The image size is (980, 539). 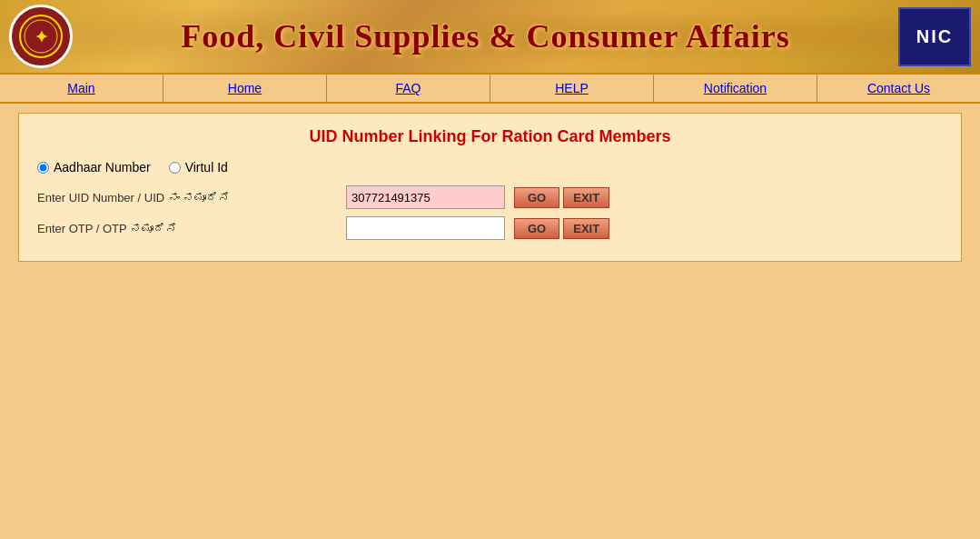 I want to click on otp-row: Enter OTP / OTP ನಮೂದಿಸಿ GO EXIT, so click(x=490, y=228).